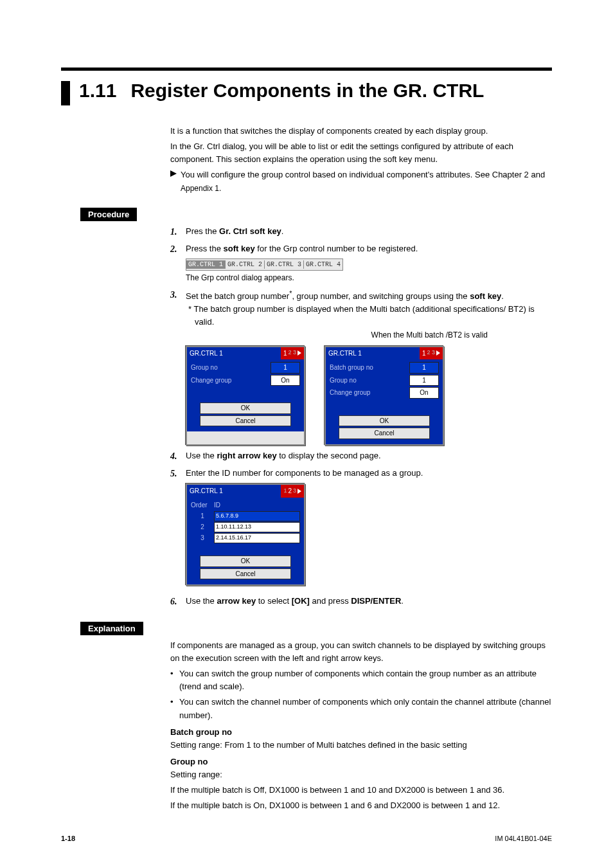 The height and width of the screenshot is (868, 613). I want to click on step-number: 4., so click(178, 457).